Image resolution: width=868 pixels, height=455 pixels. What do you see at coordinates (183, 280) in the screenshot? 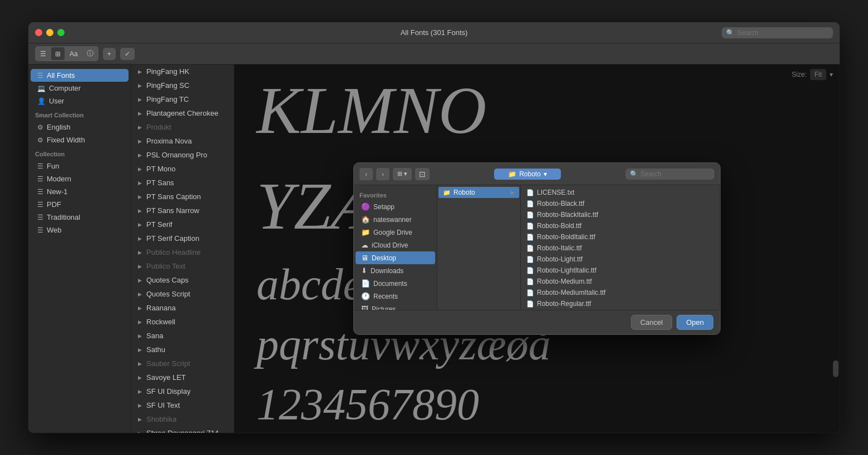
I see `font-item-quotes-caps: ▶ Quotes Caps` at bounding box center [183, 280].